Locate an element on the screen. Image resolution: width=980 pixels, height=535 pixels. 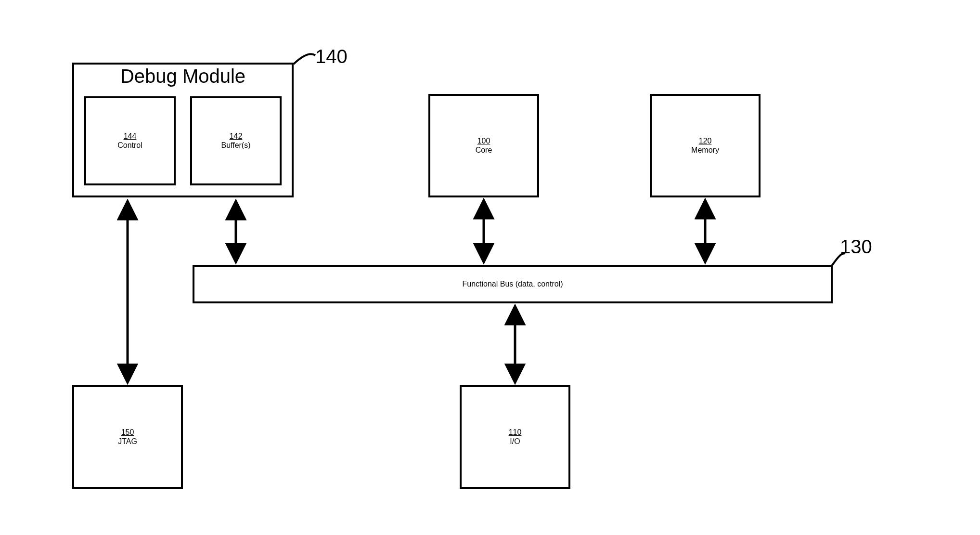
ref-130: 130 is located at coordinates (856, 247).